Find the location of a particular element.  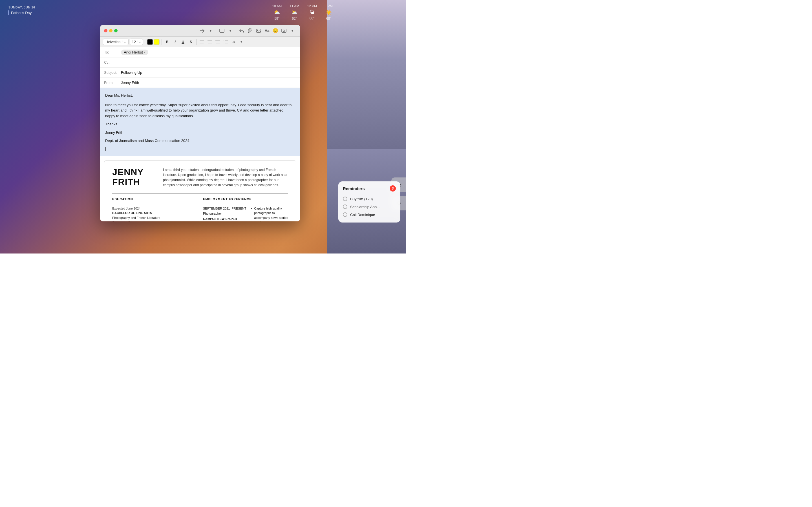

cc-field-row: Cc: is located at coordinates (200, 62).